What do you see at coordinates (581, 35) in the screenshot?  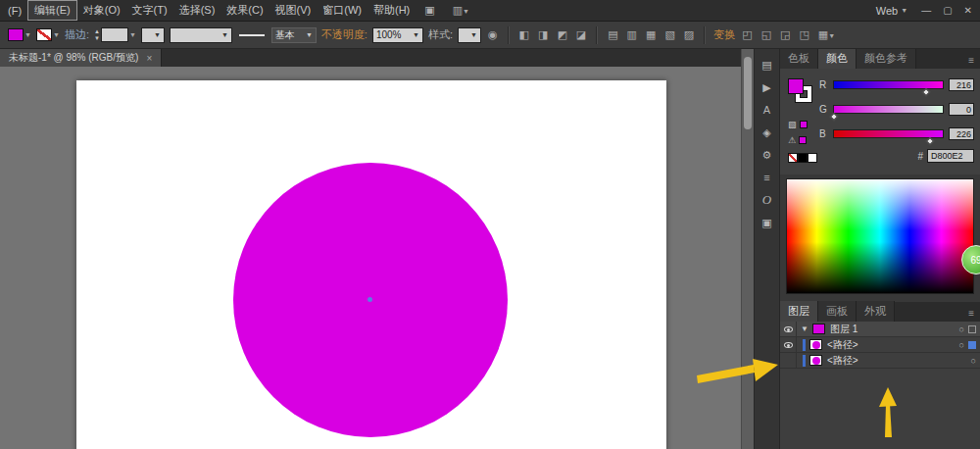 I see `shape-mode-exclude-icon: ◪` at bounding box center [581, 35].